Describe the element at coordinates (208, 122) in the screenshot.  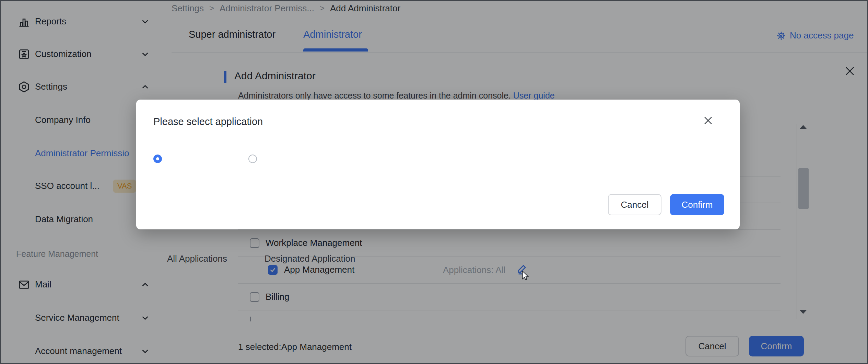
I see `dialog-title: Please select application` at that location.